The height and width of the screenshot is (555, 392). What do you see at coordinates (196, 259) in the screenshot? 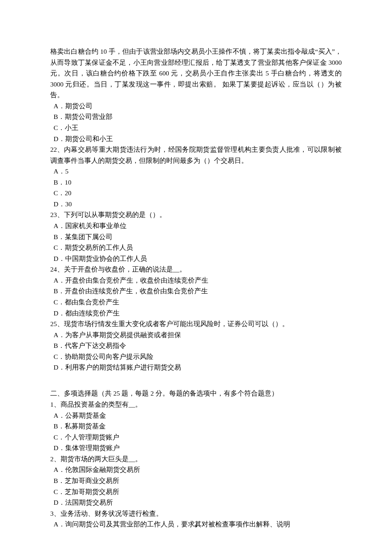
I see `q23-option-d: D．中国期货业协会的工作人员` at bounding box center [196, 259].